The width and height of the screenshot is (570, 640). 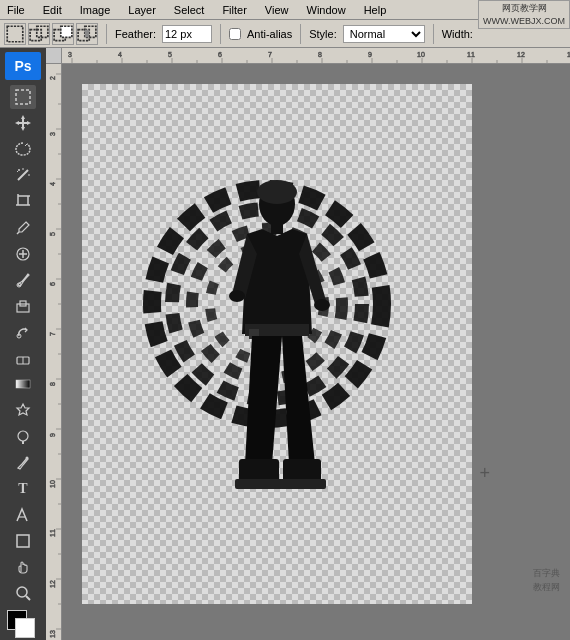 I want to click on shape-btn, so click(x=23, y=541).